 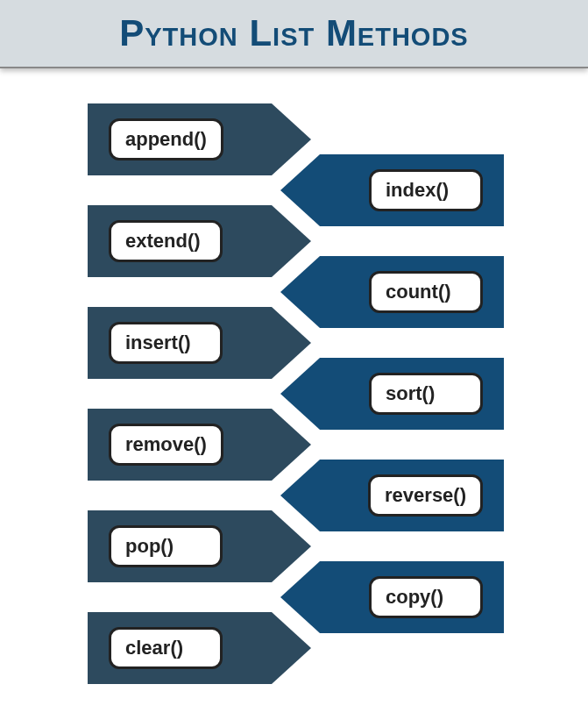 What do you see at coordinates (412, 292) in the screenshot?
I see `arrow-body: count()` at bounding box center [412, 292].